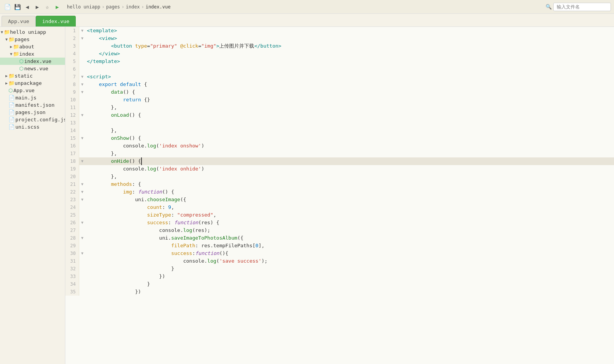 Image resolution: width=614 pixels, height=364 pixels. What do you see at coordinates (98, 77) in the screenshot?
I see `line-content-7: <script>` at bounding box center [98, 77].